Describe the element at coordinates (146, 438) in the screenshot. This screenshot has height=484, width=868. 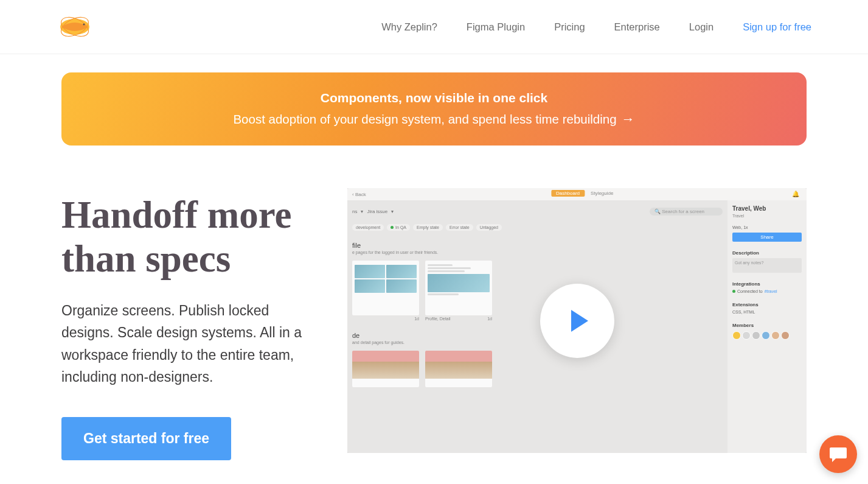
I see `get-started-button: Get started for free` at that location.